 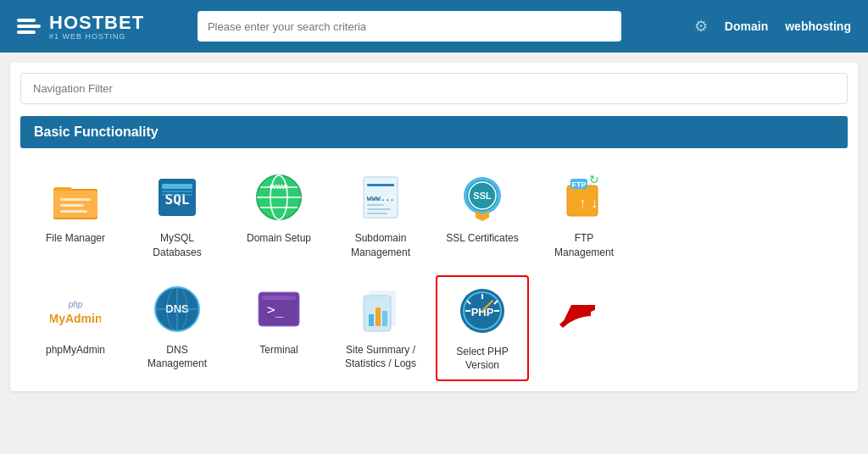 What do you see at coordinates (580, 185) in the screenshot?
I see `svg-text: FTP` at bounding box center [580, 185].